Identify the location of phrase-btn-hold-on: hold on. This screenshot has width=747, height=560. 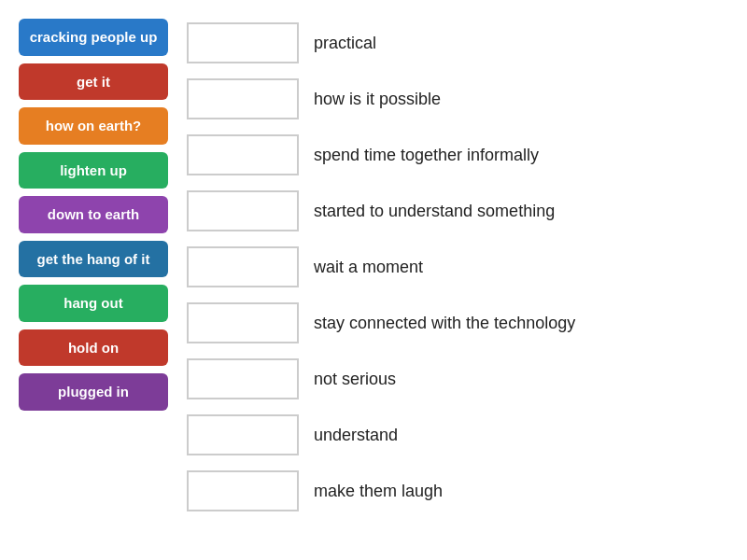
(93, 348).